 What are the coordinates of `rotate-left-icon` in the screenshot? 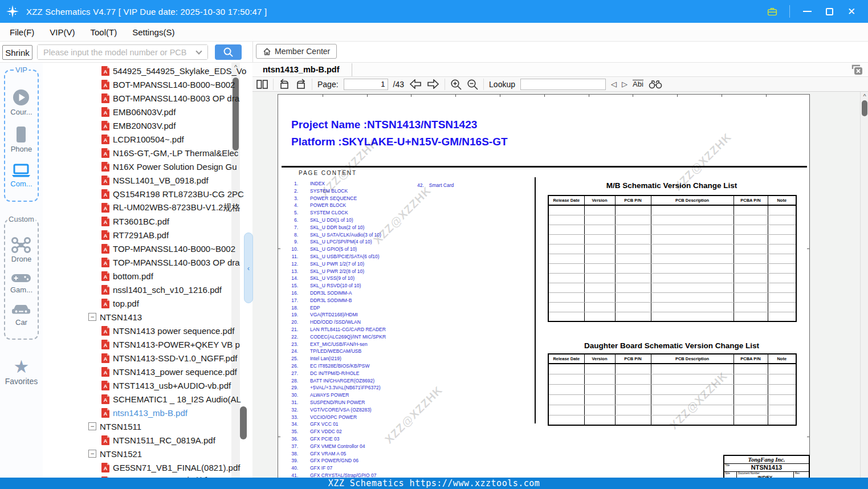 It's located at (284, 84).